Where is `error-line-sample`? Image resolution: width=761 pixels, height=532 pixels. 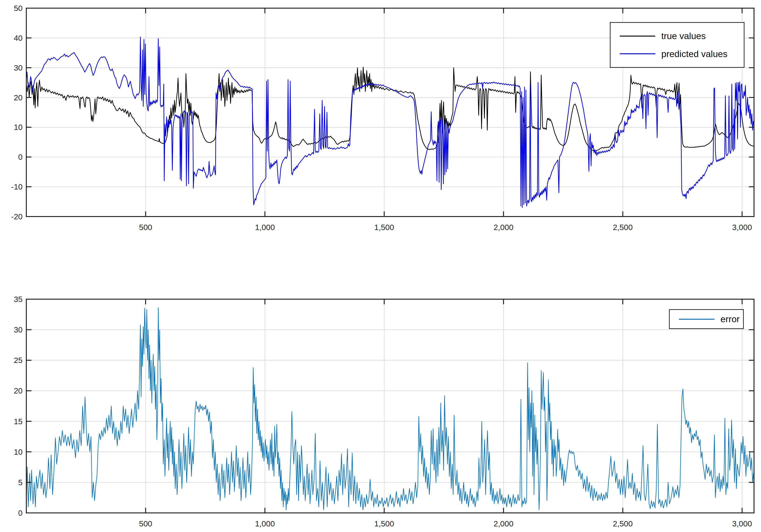 error-line-sample is located at coordinates (697, 319).